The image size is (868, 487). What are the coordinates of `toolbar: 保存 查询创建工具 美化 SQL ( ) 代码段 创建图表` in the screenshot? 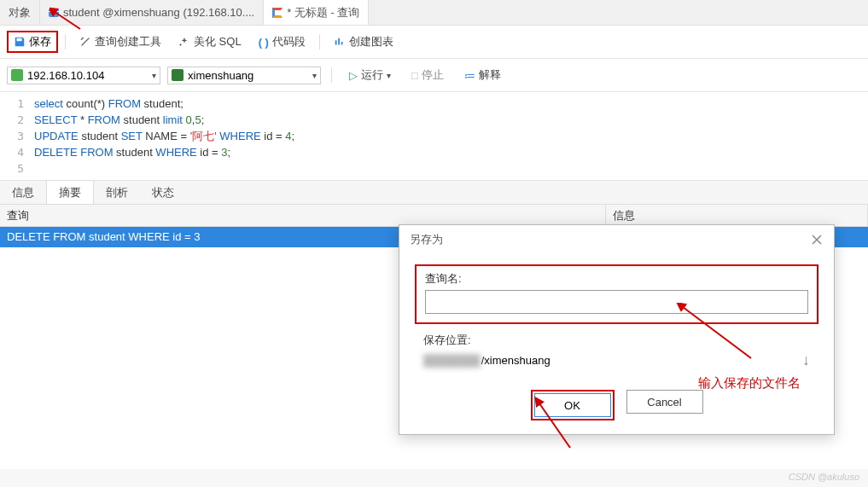 It's located at (434, 43).